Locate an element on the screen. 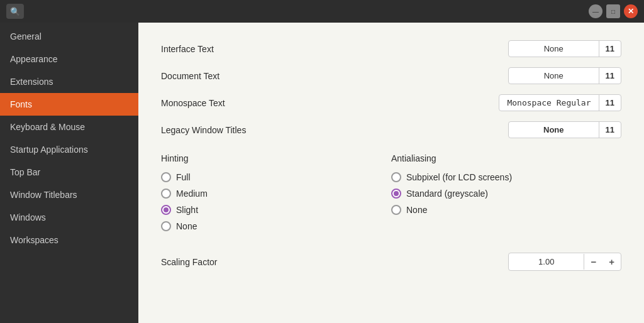 The width and height of the screenshot is (644, 323). maximize-icon: □ is located at coordinates (613, 11).